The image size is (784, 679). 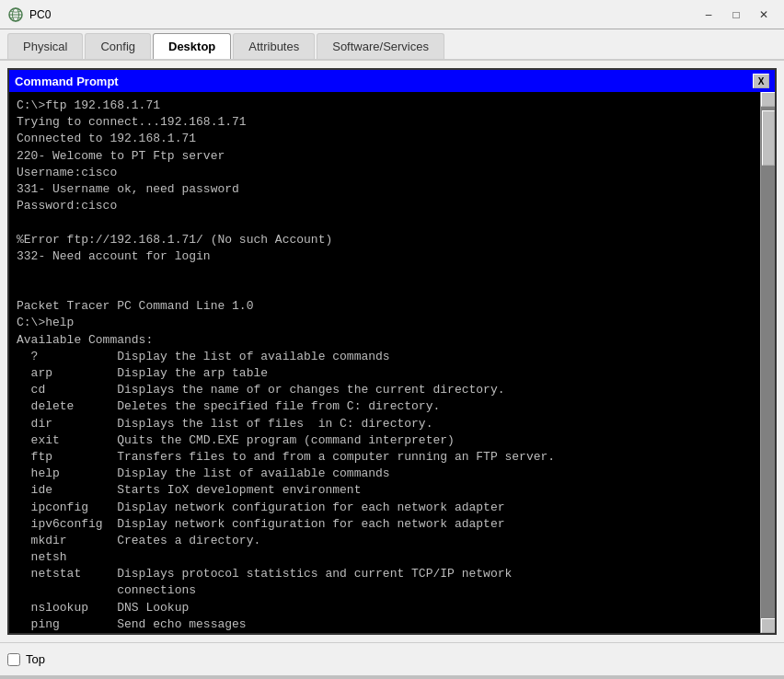 What do you see at coordinates (392, 15) in the screenshot?
I see `title-bar: PC0 – □ ✕` at bounding box center [392, 15].